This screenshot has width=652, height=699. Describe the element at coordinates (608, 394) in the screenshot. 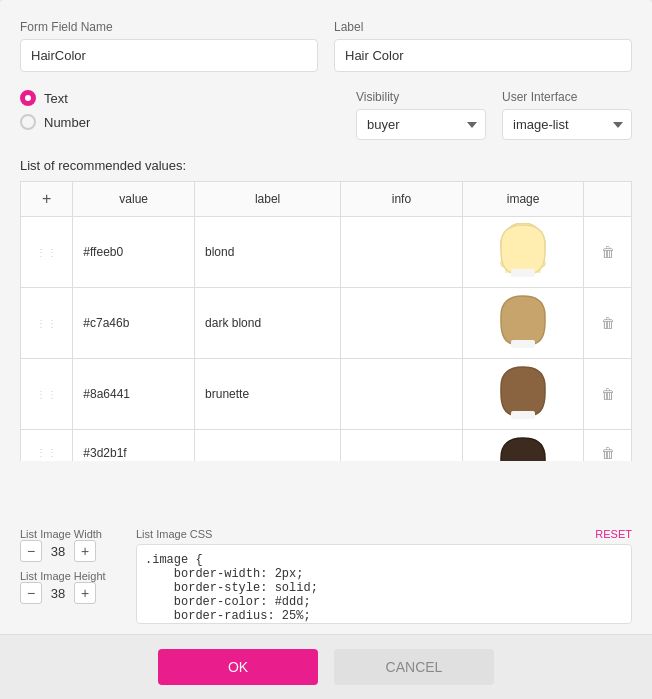

I see `action-cell-3: 🗑` at that location.